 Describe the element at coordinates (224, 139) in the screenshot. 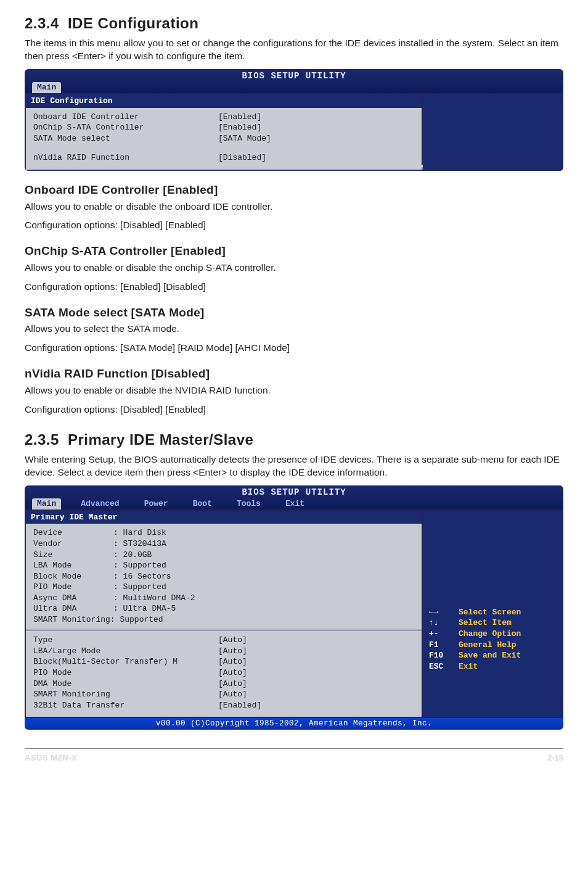

I see `bios1-row-satamode: SATA Mode select[SATA Mode]` at that location.